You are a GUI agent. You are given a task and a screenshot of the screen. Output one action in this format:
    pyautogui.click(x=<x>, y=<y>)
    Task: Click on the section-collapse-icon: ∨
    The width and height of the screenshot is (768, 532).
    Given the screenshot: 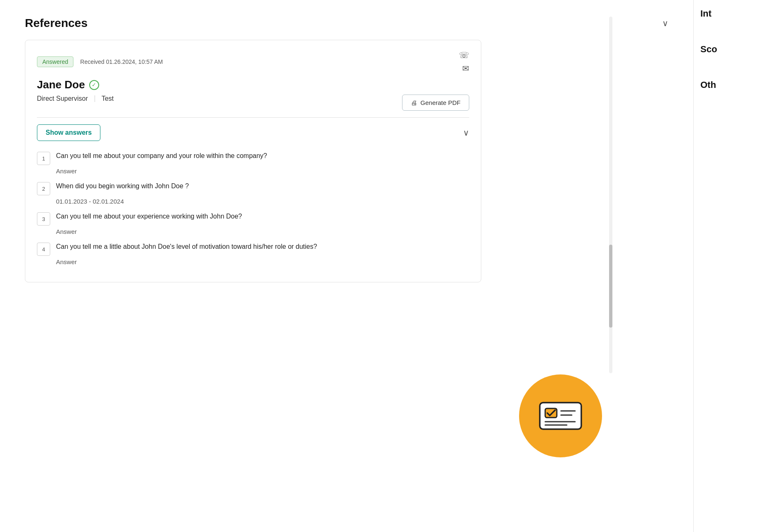 What is the action you would take?
    pyautogui.click(x=666, y=23)
    